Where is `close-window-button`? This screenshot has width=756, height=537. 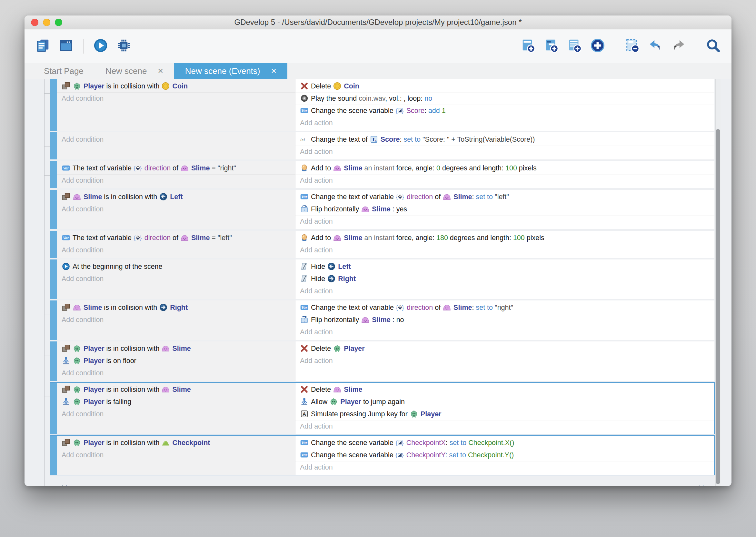
close-window-button is located at coordinates (35, 22).